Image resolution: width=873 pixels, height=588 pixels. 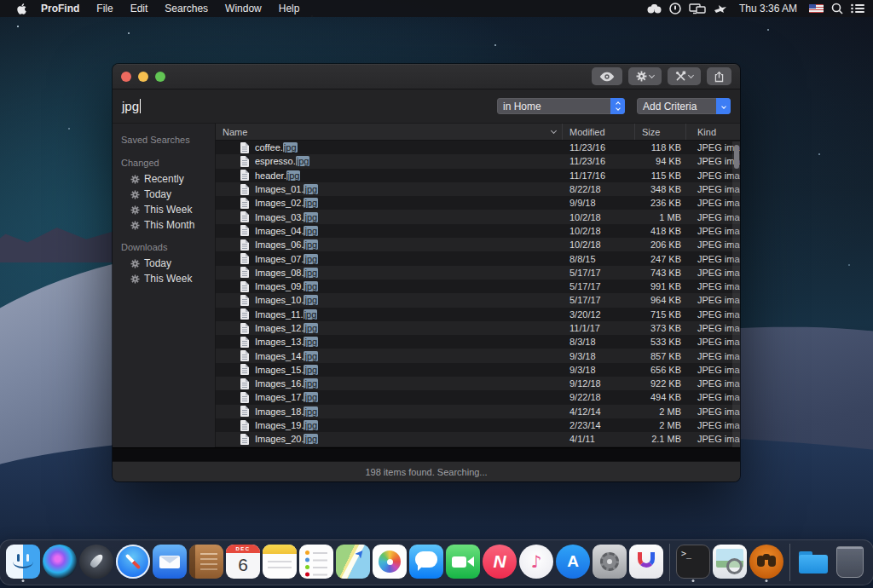 I want to click on dock-item-sysprefs, so click(x=610, y=562).